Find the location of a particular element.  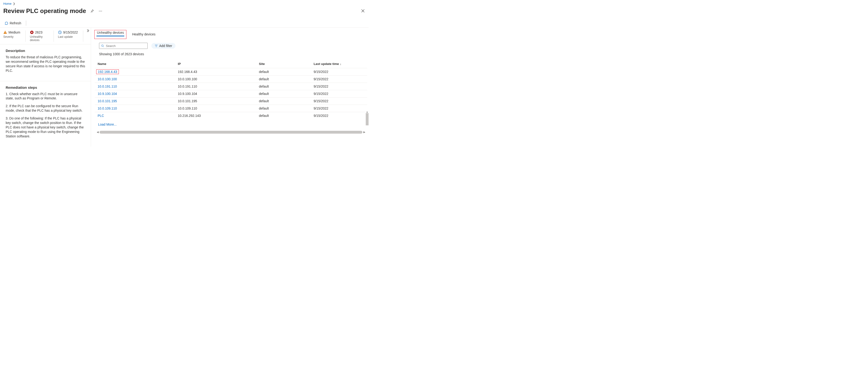

device-ip: 10.216.292.143 is located at coordinates (218, 116).